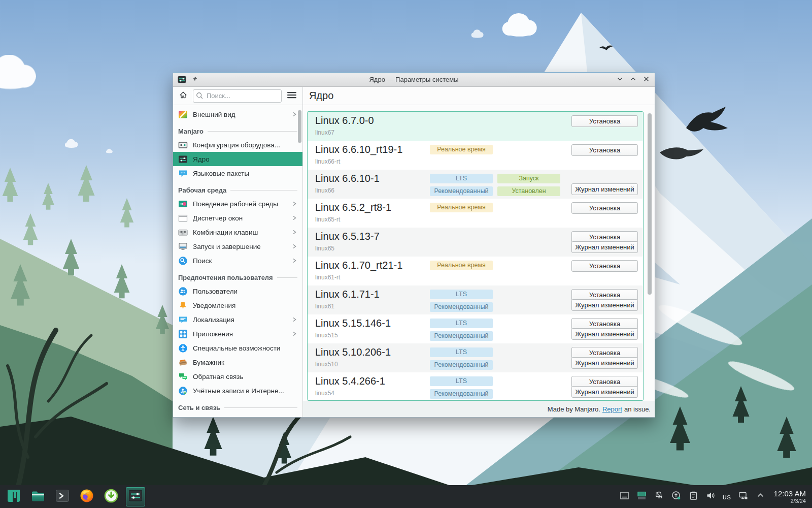 This screenshot has height=508, width=812. I want to click on expand-tray, so click(760, 497).